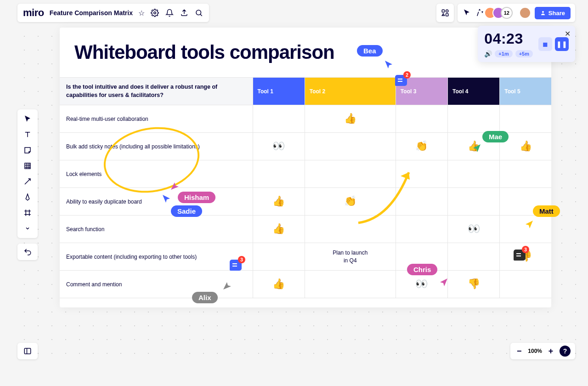  What do you see at coordinates (547, 211) in the screenshot?
I see `cursor-matt: Matt` at bounding box center [547, 211].